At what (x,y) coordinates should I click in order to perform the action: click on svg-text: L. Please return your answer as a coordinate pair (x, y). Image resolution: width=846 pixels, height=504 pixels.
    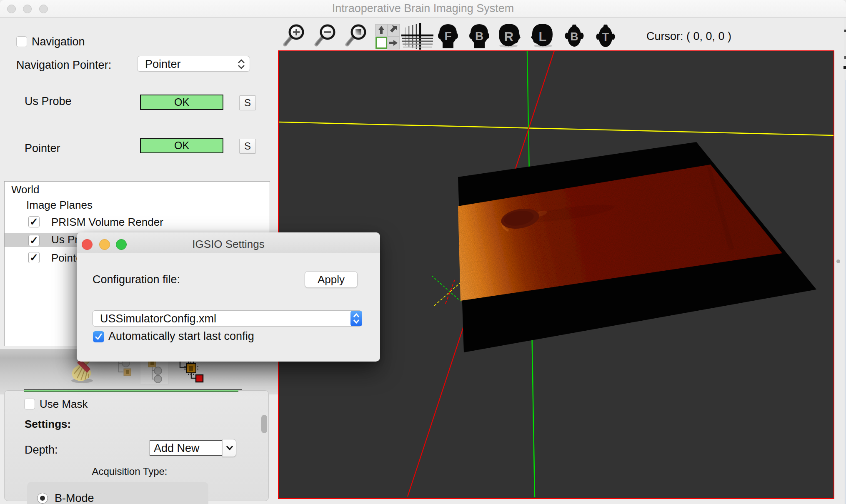
    Looking at the image, I should click on (543, 37).